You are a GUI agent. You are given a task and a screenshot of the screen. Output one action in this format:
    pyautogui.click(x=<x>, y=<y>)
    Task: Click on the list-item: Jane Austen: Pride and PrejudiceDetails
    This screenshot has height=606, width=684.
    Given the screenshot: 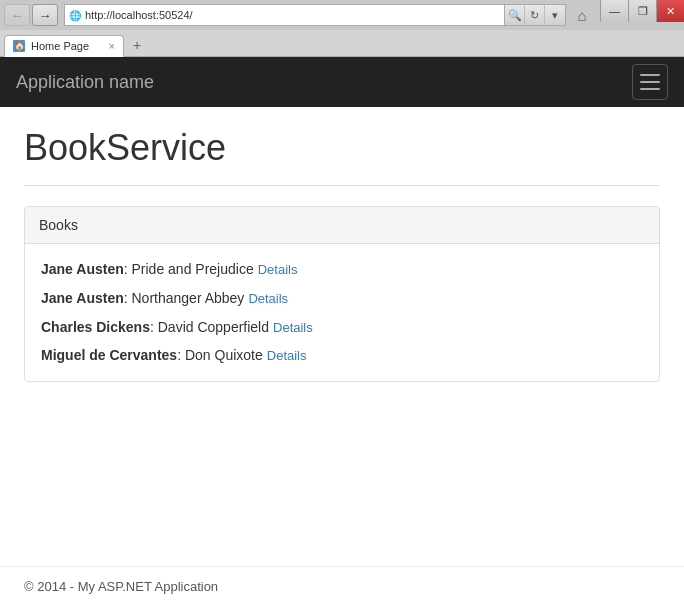 What is the action you would take?
    pyautogui.click(x=342, y=270)
    